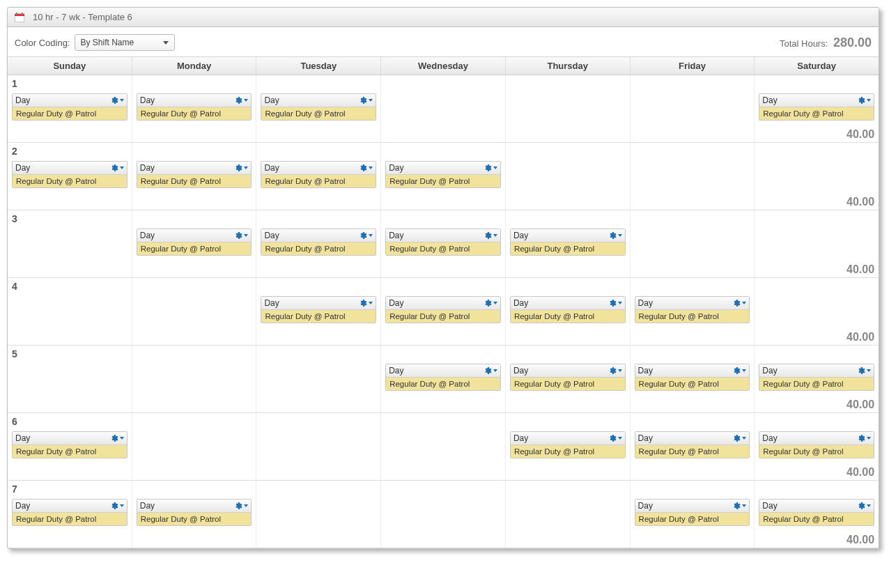  What do you see at coordinates (70, 379) in the screenshot?
I see `day-cell: 5` at bounding box center [70, 379].